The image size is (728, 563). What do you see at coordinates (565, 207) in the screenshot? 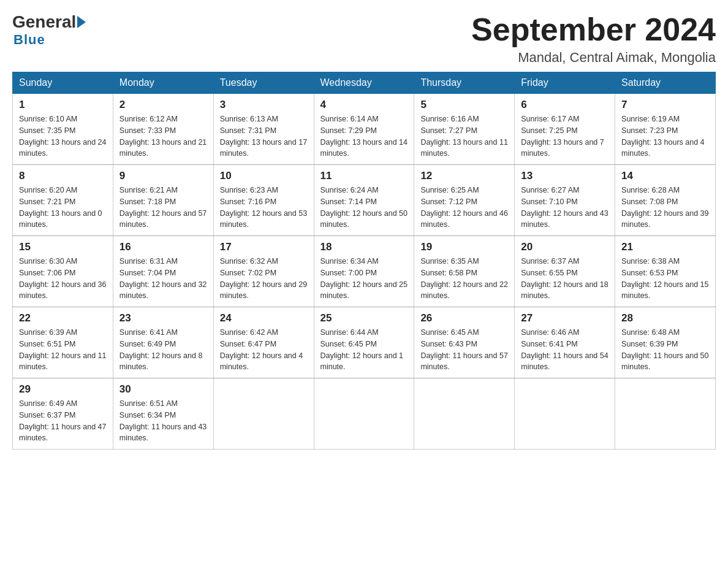
I see `day-info: Sunrise: 6:27 AMSunset: 7:10 PMDaylight:…` at bounding box center [565, 207].